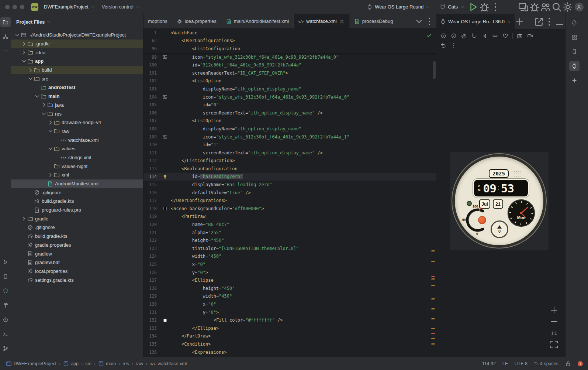 The image size is (588, 370). I want to click on tree-item-build: build, so click(77, 70).